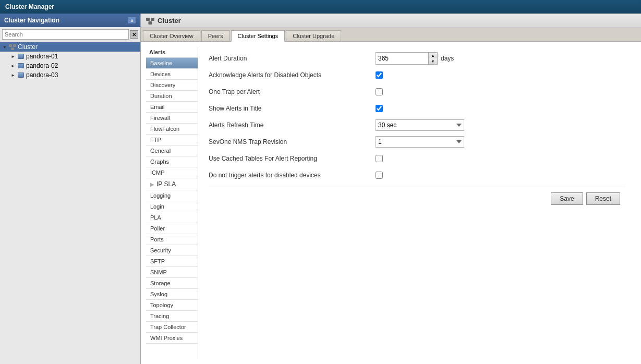  Describe the element at coordinates (172, 306) in the screenshot. I see `menu-item-topology: Topology` at that location.